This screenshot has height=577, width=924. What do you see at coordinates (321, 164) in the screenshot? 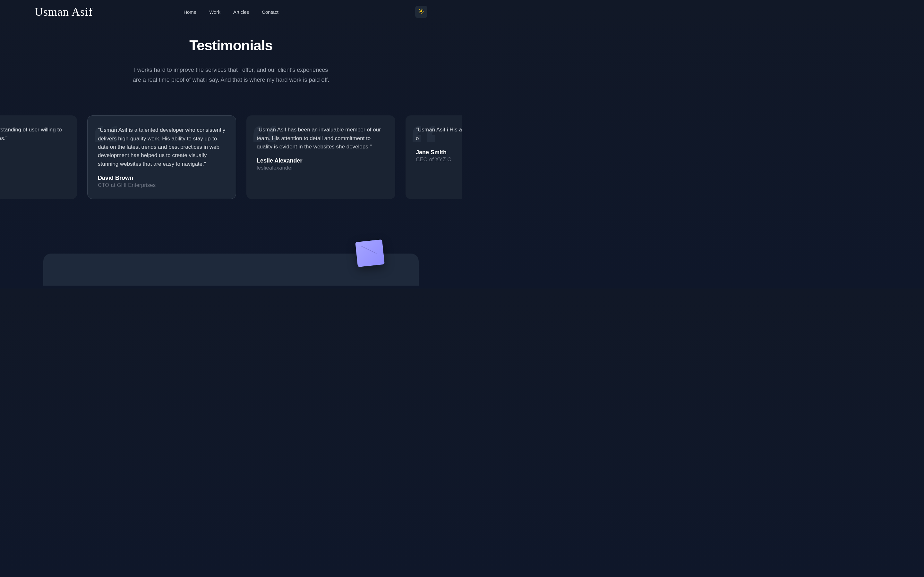
I see `testimonial-author: Leslie Alexander lesliealexander` at bounding box center [321, 164].